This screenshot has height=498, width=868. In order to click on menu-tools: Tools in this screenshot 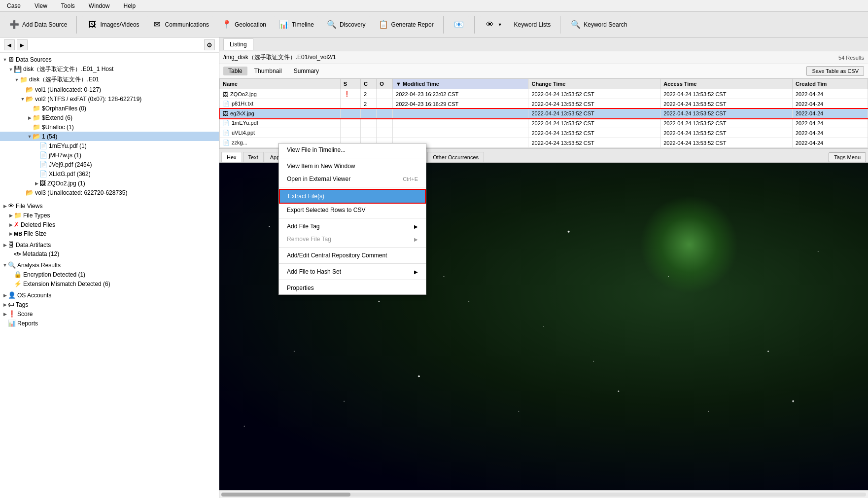, I will do `click(68, 6)`.